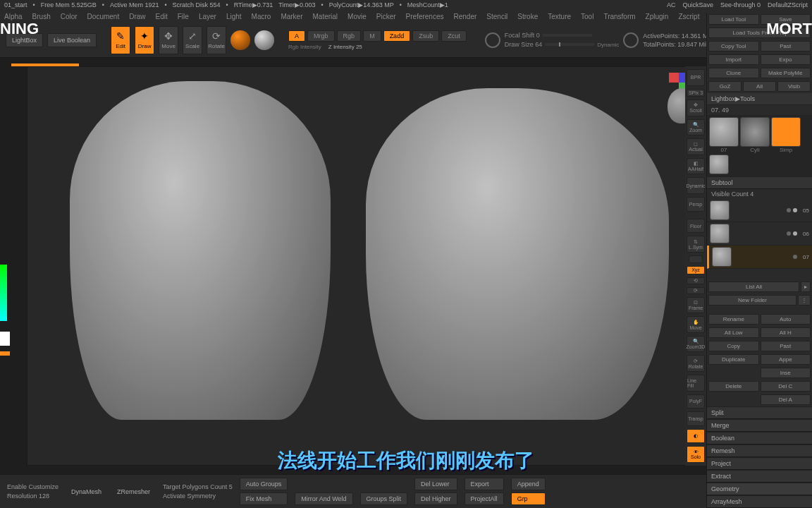 The height and width of the screenshot is (508, 812). I want to click on ghost-button: ◐, so click(696, 436).